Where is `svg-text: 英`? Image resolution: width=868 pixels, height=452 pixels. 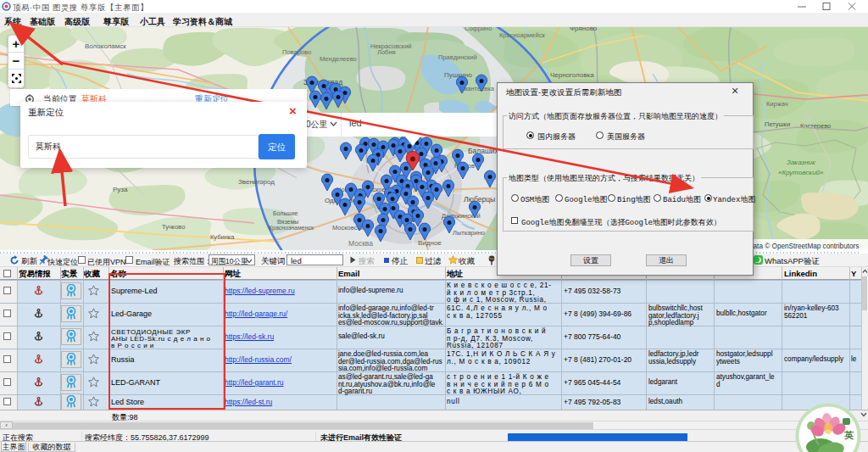
svg-text: 英 is located at coordinates (849, 435).